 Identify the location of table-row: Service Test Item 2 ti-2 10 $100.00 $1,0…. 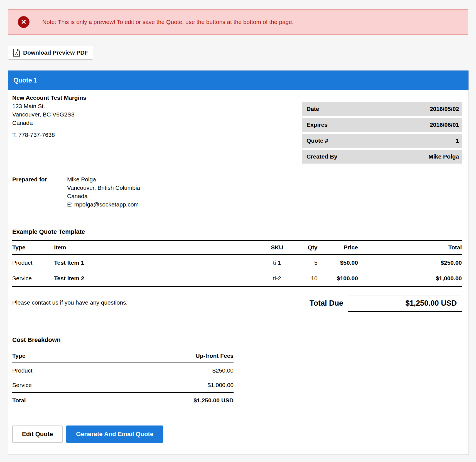
(237, 279).